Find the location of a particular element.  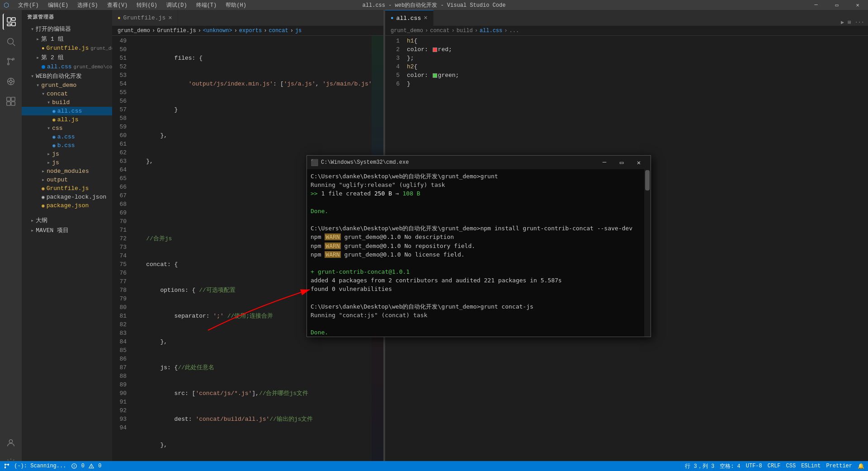

sidebar-item-grunt-demo: ▾ grunt_demo is located at coordinates (67, 85).